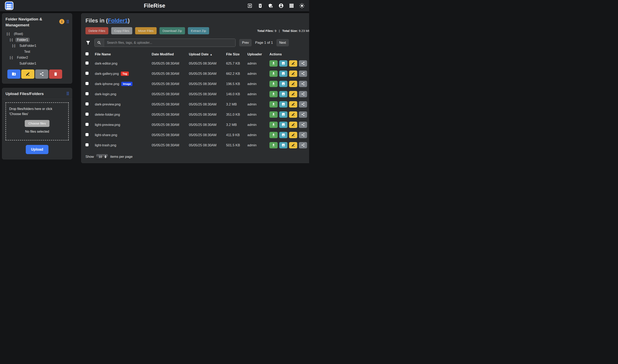  I want to click on column-header-uploader: Uploader, so click(258, 54).